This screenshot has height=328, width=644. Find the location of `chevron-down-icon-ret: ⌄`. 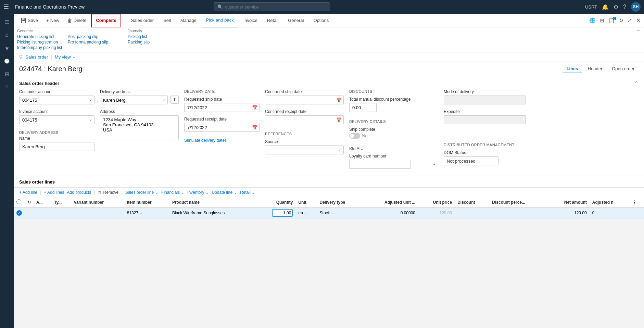

chevron-down-icon-ret: ⌄ is located at coordinates (254, 192).